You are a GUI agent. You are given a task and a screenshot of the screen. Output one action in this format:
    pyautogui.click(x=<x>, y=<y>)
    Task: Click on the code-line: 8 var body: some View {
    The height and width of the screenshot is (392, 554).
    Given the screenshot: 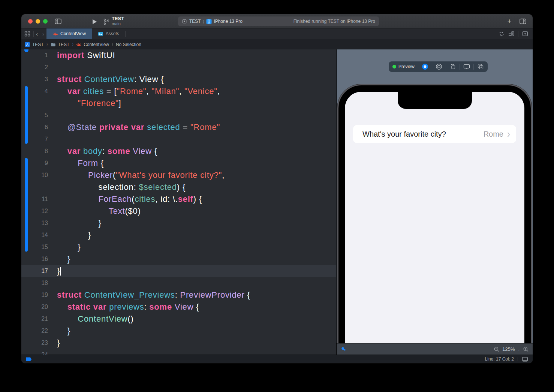 What is the action you would take?
    pyautogui.click(x=179, y=151)
    